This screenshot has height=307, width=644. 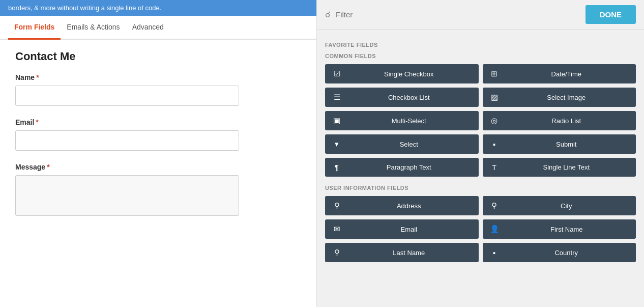 I want to click on tab-emails-actions: Emails & Actions, so click(x=93, y=27).